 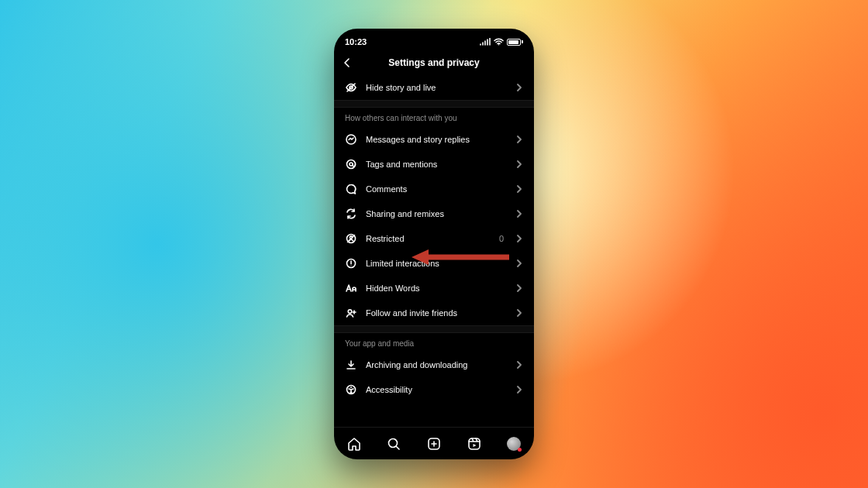 What do you see at coordinates (499, 42) in the screenshot?
I see `wifi-icon` at bounding box center [499, 42].